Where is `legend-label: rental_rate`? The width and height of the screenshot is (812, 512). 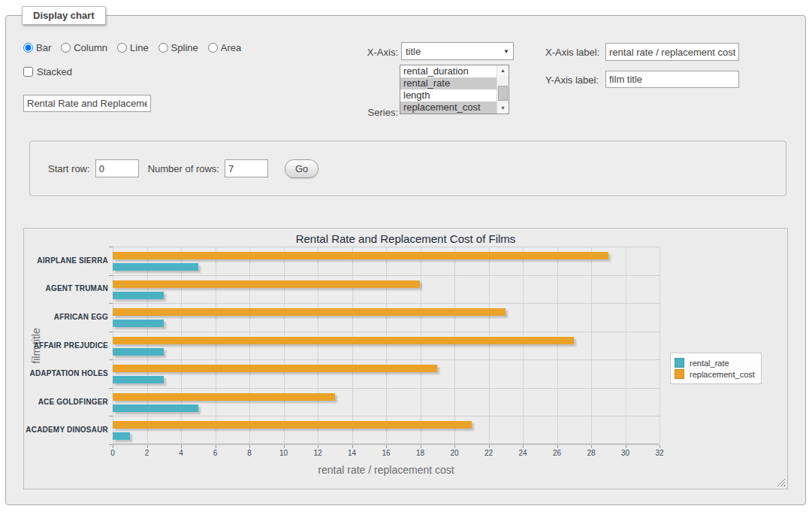 legend-label: rental_rate is located at coordinates (709, 363).